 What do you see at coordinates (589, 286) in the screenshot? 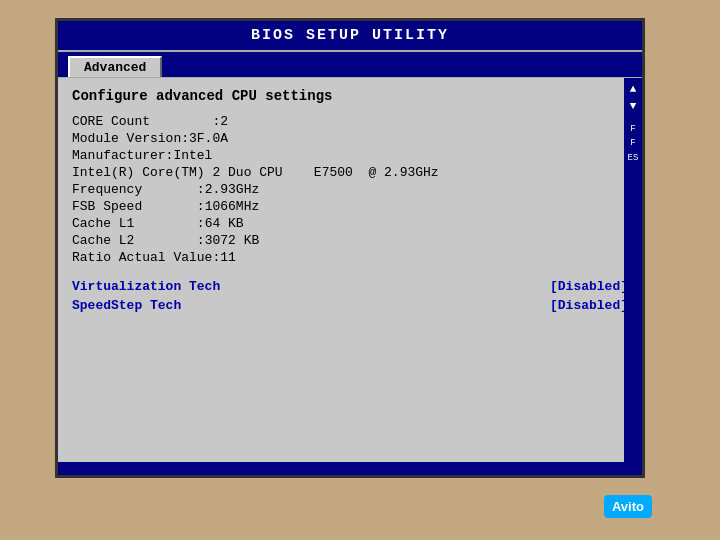
I see `virtualization-tech-value: [Disabled]` at bounding box center [589, 286].